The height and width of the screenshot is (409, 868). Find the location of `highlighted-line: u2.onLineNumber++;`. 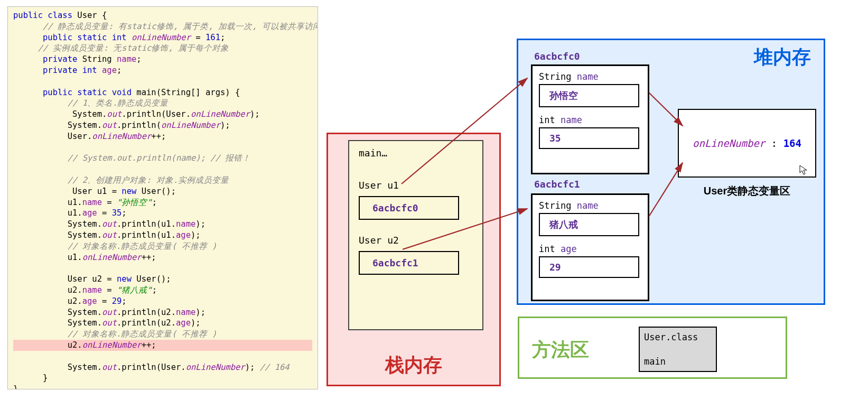

highlighted-line: u2.onLineNumber++; is located at coordinates (163, 346).